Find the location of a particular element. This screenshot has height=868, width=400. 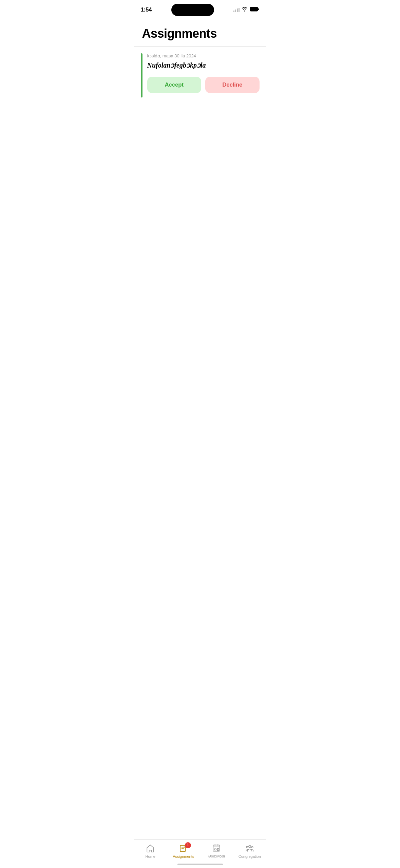

status-time: 1:54 is located at coordinates (147, 10).